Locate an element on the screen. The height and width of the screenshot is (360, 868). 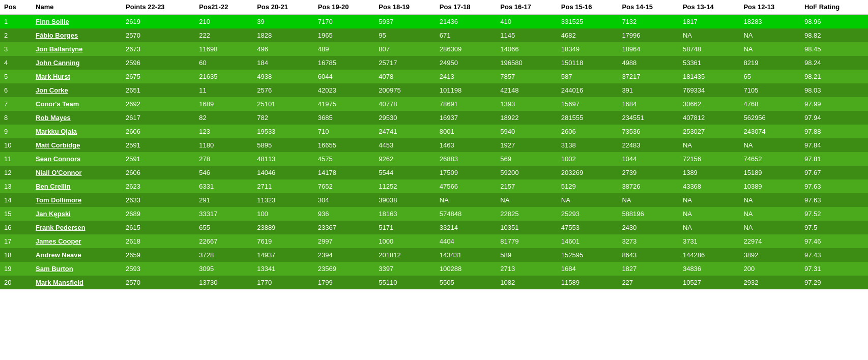
hof-cell: 98.21 is located at coordinates (834, 76).